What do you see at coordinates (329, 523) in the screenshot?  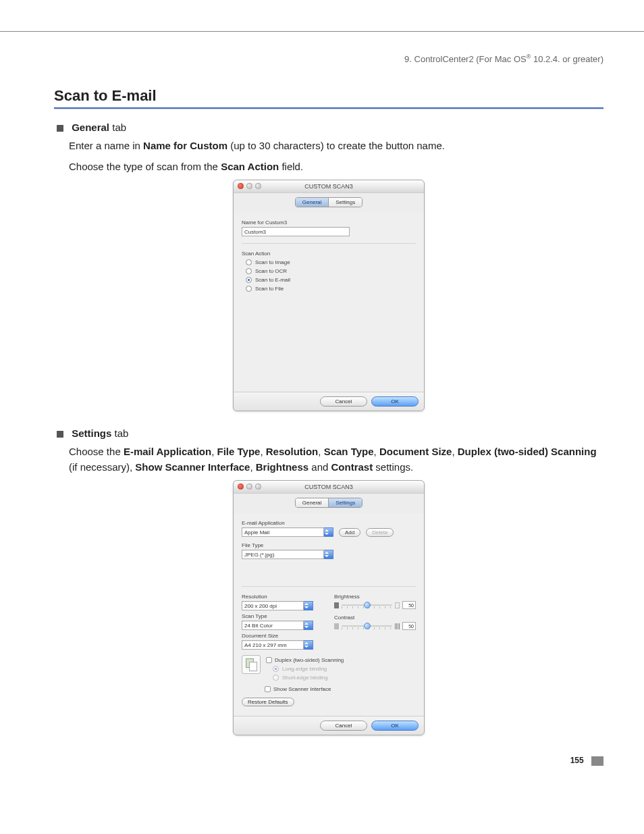 I see `email-app-label: E-mail Application` at bounding box center [329, 523].